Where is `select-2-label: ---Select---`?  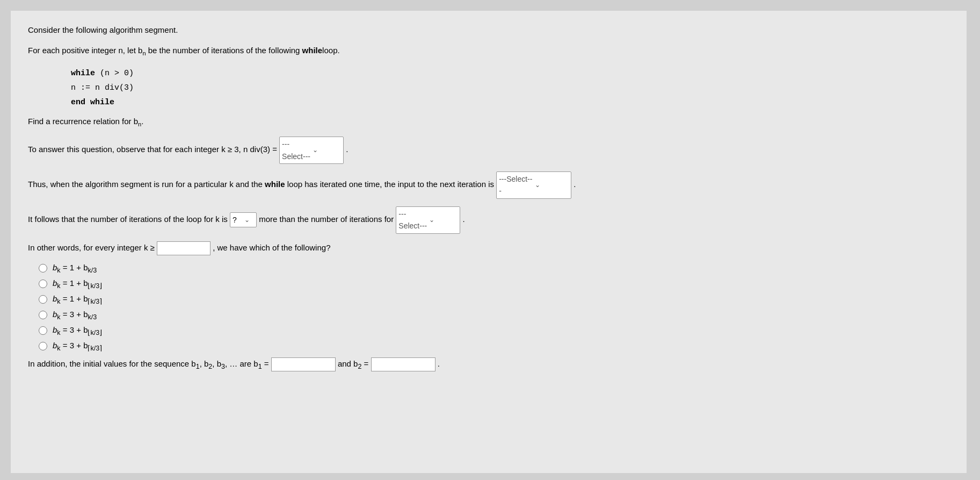 select-2-label: ---Select--- is located at coordinates (516, 185).